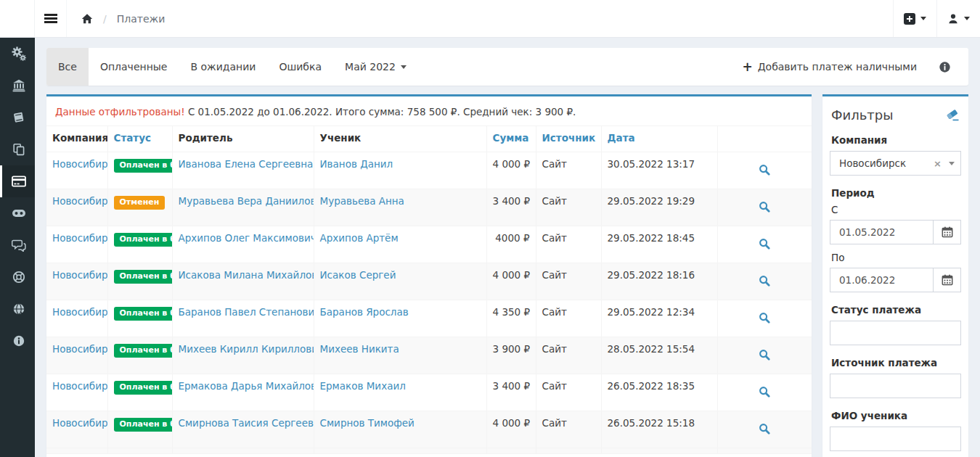  I want to click on info-icon, so click(945, 67).